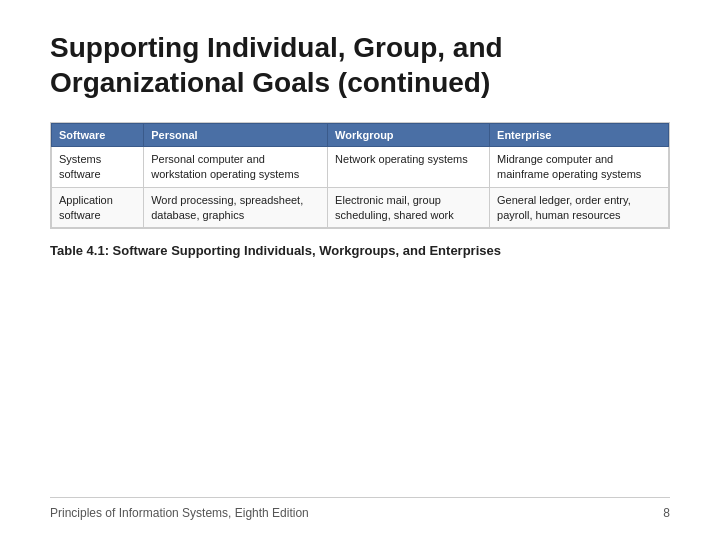 The height and width of the screenshot is (540, 720). What do you see at coordinates (360, 65) in the screenshot?
I see `page-title: Supporting Individual, Group, and Organi…` at bounding box center [360, 65].